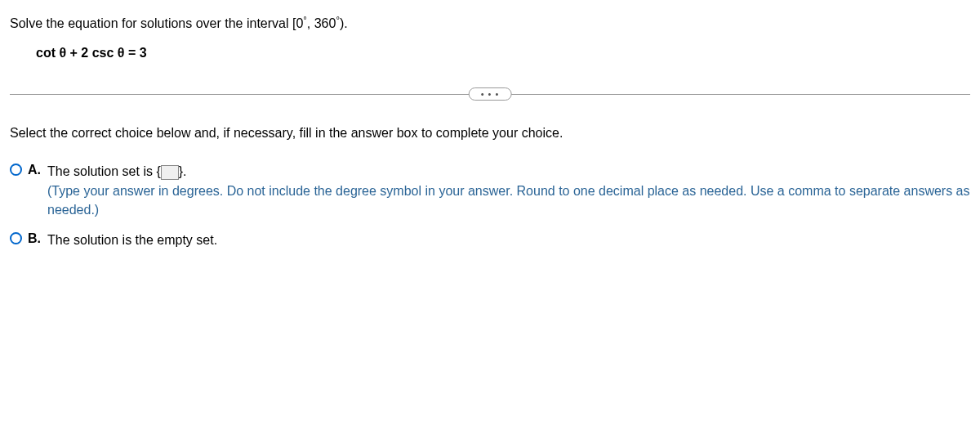 This screenshot has height=439, width=980. What do you see at coordinates (503, 53) in the screenshot?
I see `equation-text: cot θ + 2 csc θ = 3` at bounding box center [503, 53].